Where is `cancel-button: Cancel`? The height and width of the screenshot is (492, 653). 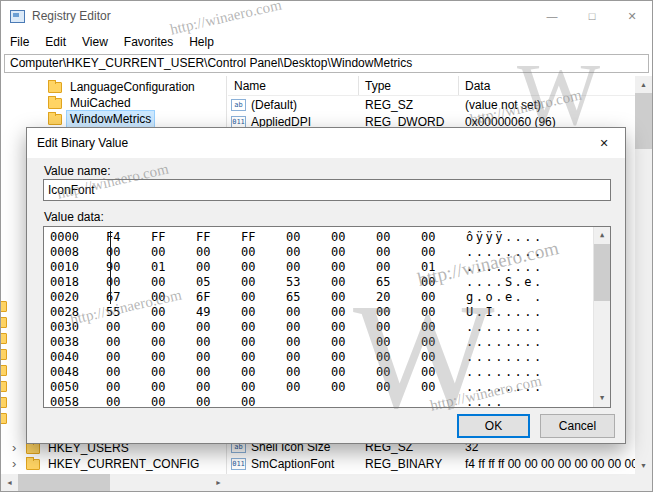 cancel-button: Cancel is located at coordinates (578, 426).